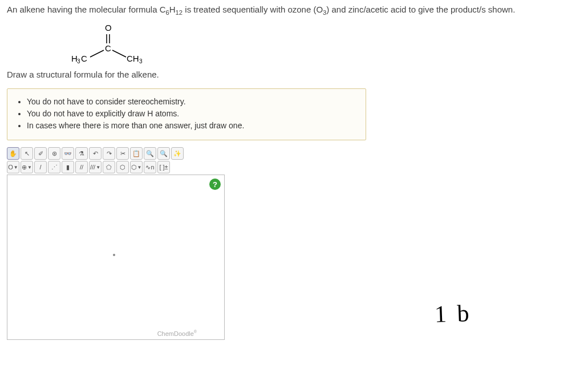 The height and width of the screenshot is (373, 588). Describe the element at coordinates (13, 153) in the screenshot. I see `hand-tool: ✋` at that location.